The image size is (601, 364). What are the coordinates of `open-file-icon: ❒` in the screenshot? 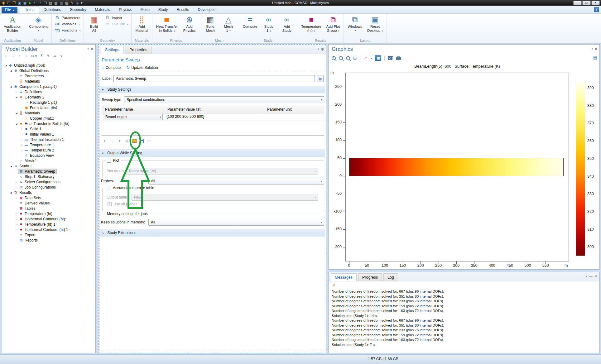 It's located at (14, 3).